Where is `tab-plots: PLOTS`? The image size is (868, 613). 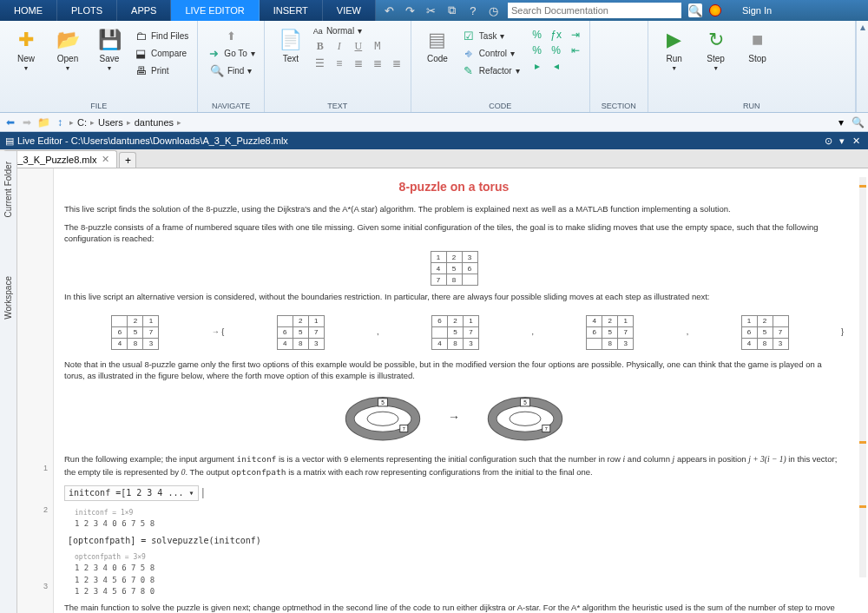 tab-plots: PLOTS is located at coordinates (87, 10).